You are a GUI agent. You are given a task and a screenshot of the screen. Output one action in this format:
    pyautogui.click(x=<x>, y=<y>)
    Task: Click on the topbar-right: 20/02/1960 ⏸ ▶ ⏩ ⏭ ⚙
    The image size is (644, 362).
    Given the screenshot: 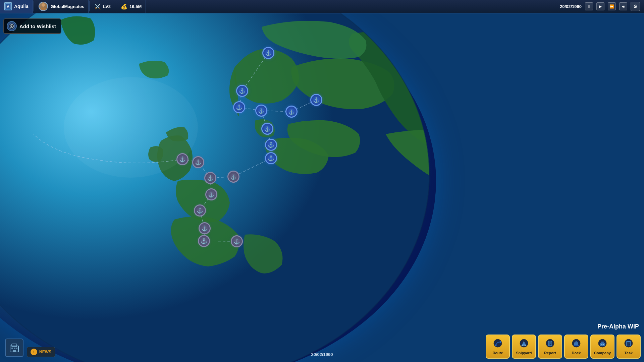 What is the action you would take?
    pyautogui.click(x=600, y=6)
    